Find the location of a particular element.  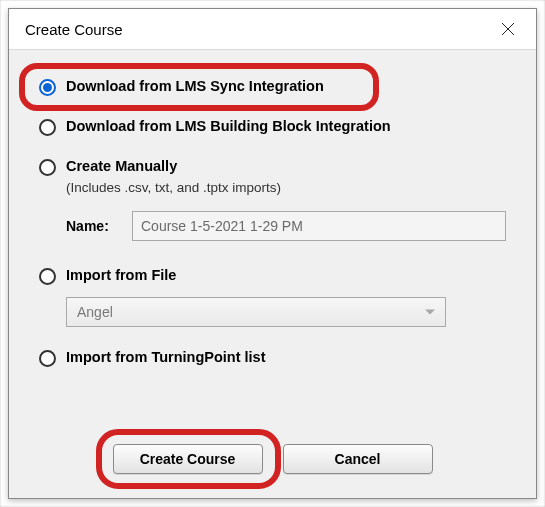

chevron-down-icon is located at coordinates (430, 312).